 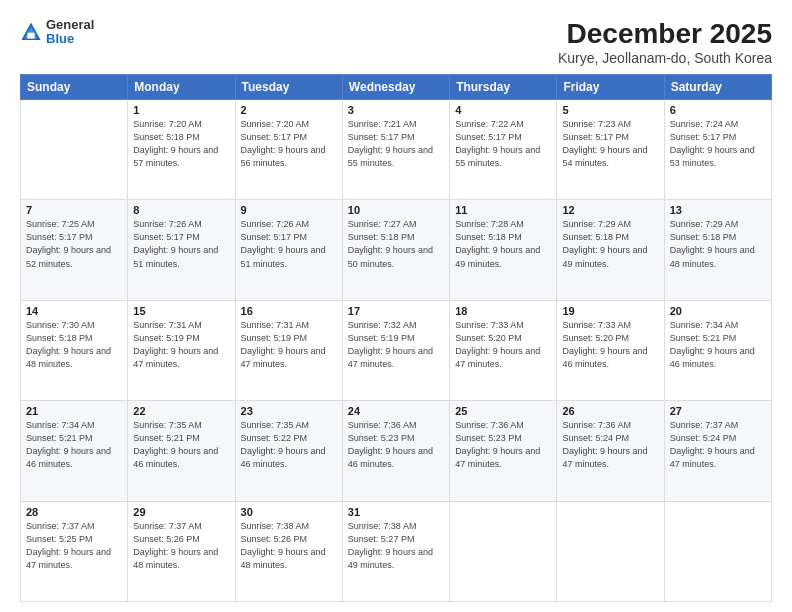 What do you see at coordinates (396, 345) in the screenshot?
I see `day-info: Sunrise: 7:32 AMSunset: 5:19 PMDaylight:…` at bounding box center [396, 345].